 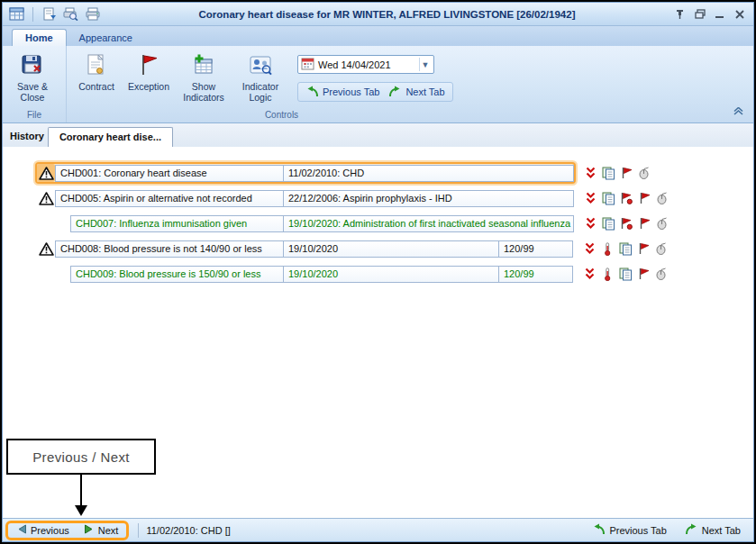 I want to click on date-picker: Wed 14/04/2021 ▼, so click(x=366, y=65).